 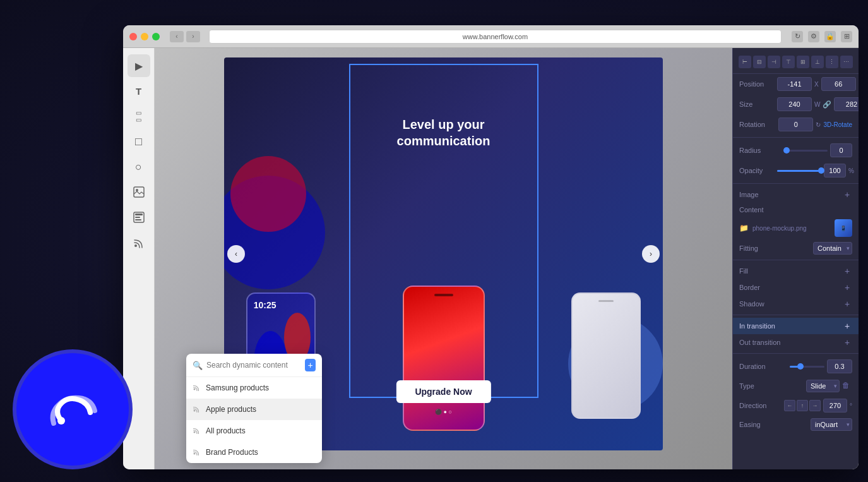 I want to click on folder-icon: 📁, so click(x=744, y=228).